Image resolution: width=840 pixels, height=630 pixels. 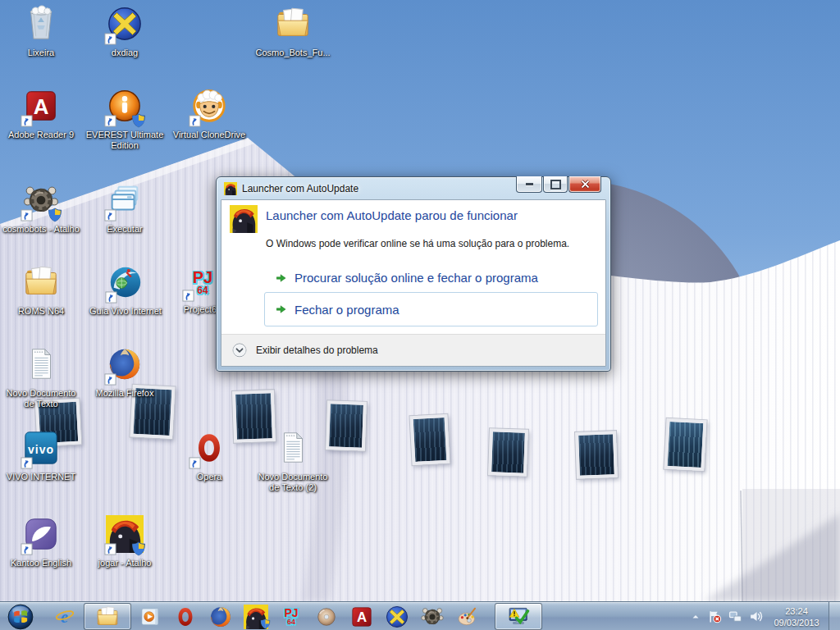 What do you see at coordinates (65, 617) in the screenshot?
I see `taskbar-internet-explorer` at bounding box center [65, 617].